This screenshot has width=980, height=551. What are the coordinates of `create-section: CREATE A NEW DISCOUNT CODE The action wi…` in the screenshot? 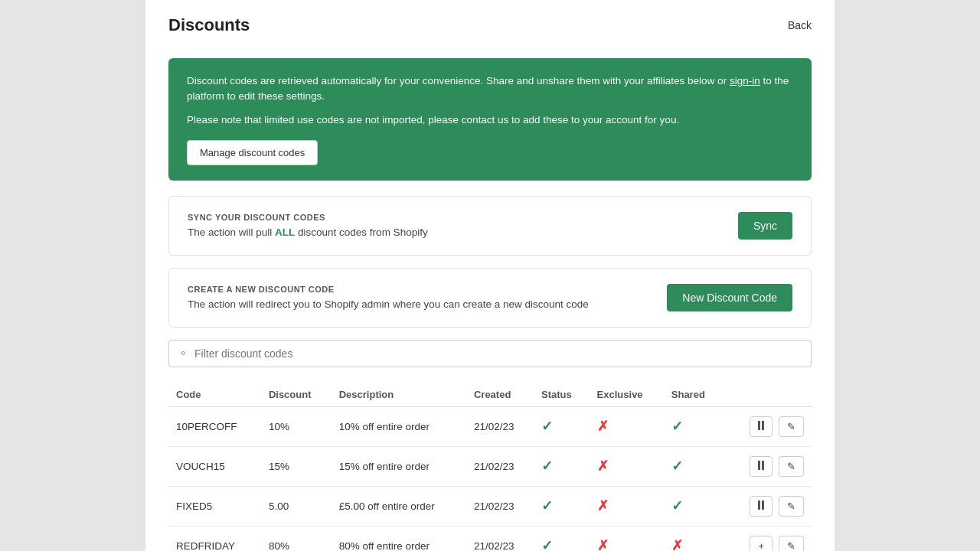 It's located at (490, 298).